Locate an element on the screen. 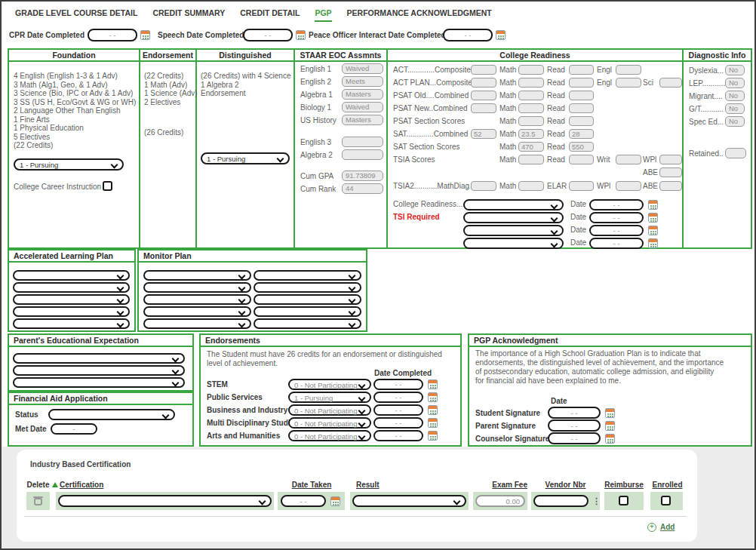 The height and width of the screenshot is (550, 756). ibc-header-certification: Certification is located at coordinates (81, 484).